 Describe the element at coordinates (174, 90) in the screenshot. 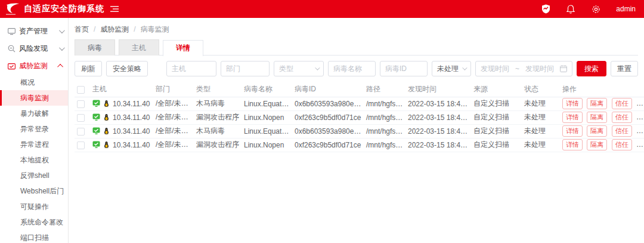

I see `col-header-dept: 部门` at that location.